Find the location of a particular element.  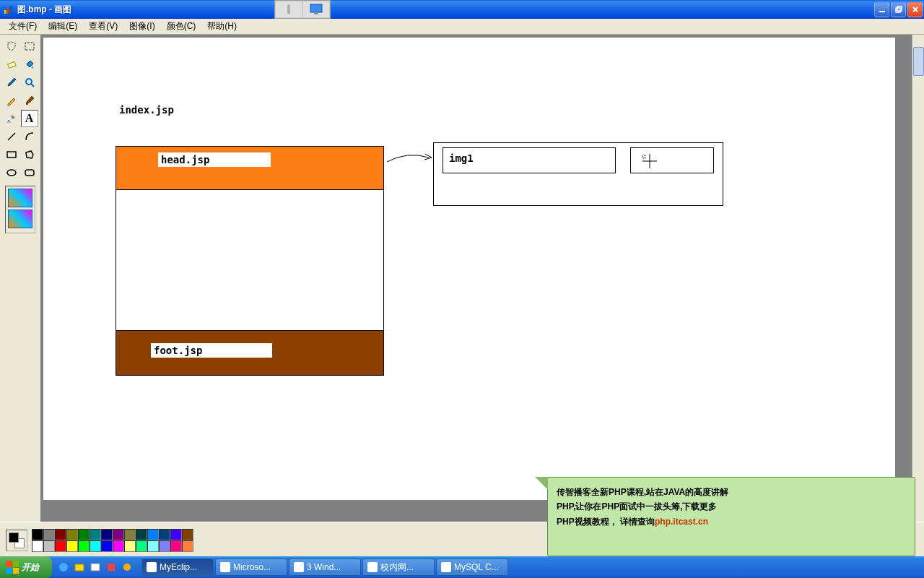

floating-toolbar is located at coordinates (302, 9).